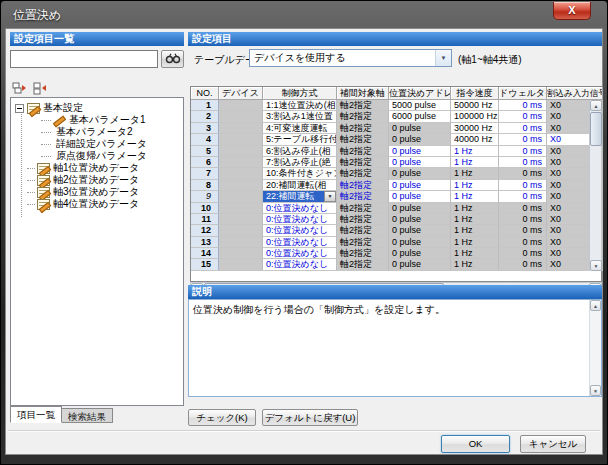  What do you see at coordinates (172, 59) in the screenshot?
I see `search-button` at bounding box center [172, 59].